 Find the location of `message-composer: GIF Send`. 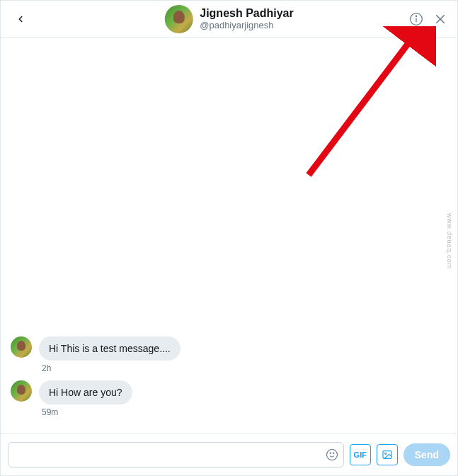

message-composer: GIF Send is located at coordinates (229, 454).